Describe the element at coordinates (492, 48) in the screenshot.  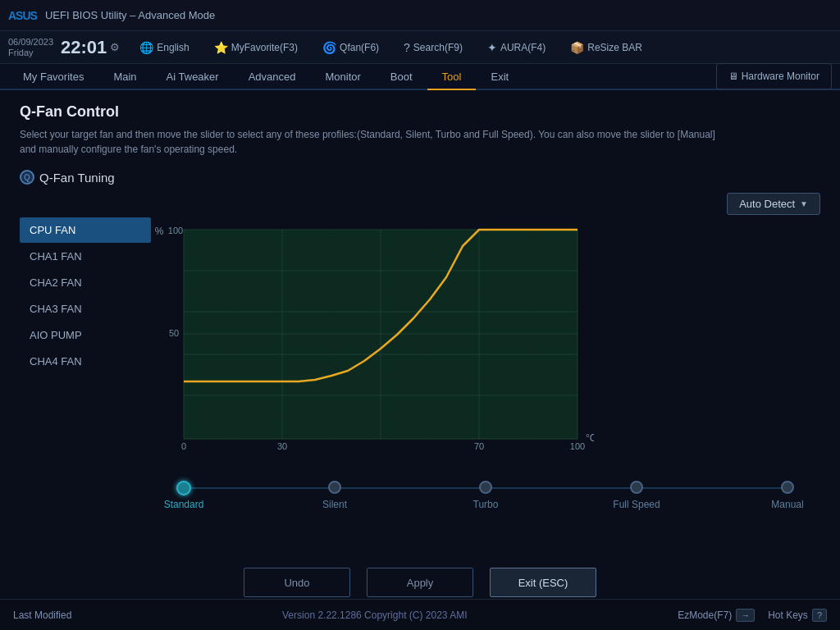
I see `aura-icon: ✦` at that location.